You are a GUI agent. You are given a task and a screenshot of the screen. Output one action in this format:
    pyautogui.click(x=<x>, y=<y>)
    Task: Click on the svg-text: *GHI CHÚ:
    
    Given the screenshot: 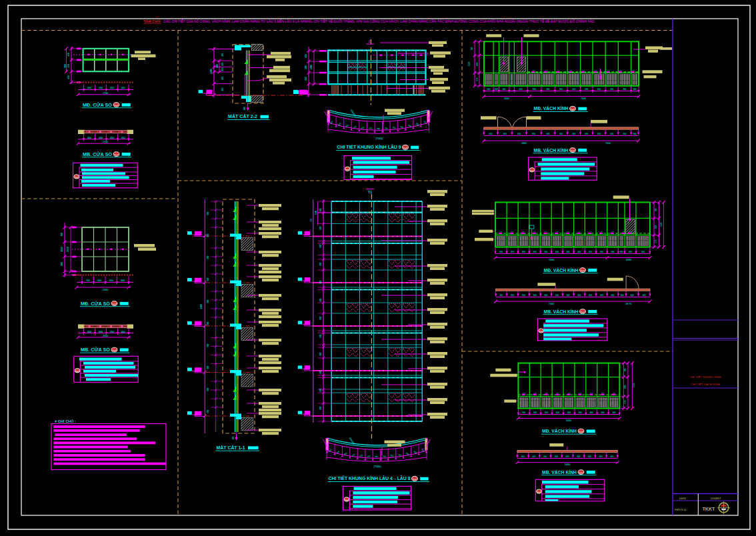 What is the action you would take?
    pyautogui.click(x=152, y=21)
    